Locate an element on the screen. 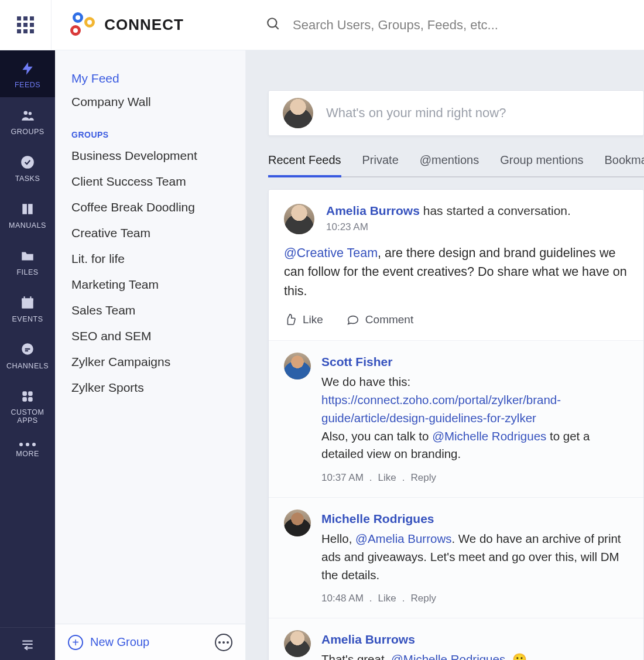 The image size is (644, 660). groups-icon is located at coordinates (28, 115).